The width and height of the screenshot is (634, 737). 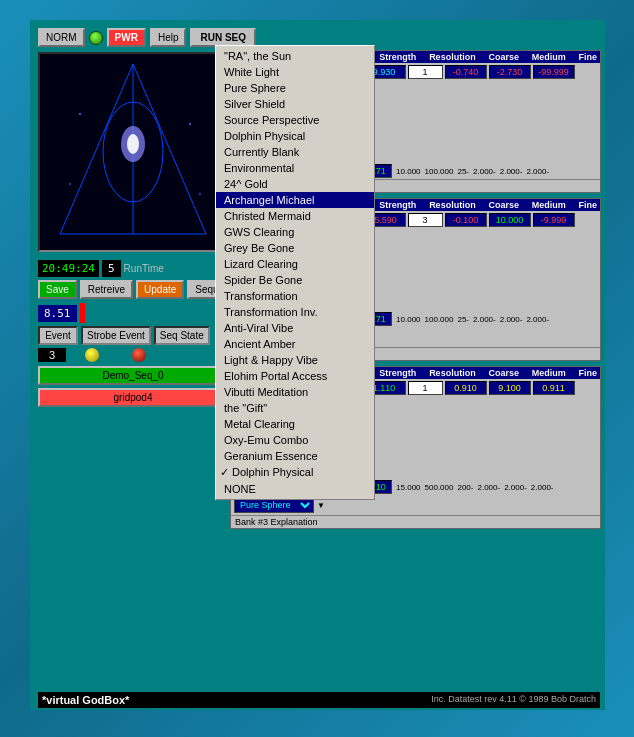 I want to click on menu-item-oxy-emu: Oxy-Emu Combo, so click(x=295, y=440).